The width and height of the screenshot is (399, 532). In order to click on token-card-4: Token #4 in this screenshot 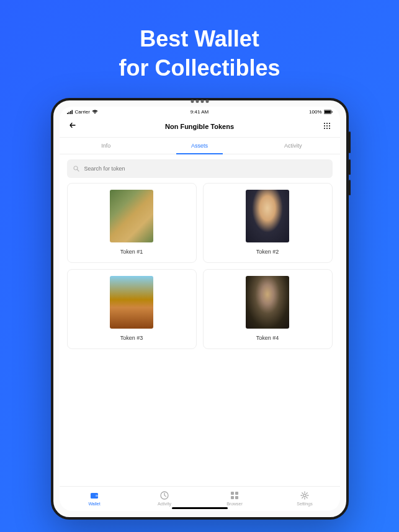, I will do `click(268, 309)`.